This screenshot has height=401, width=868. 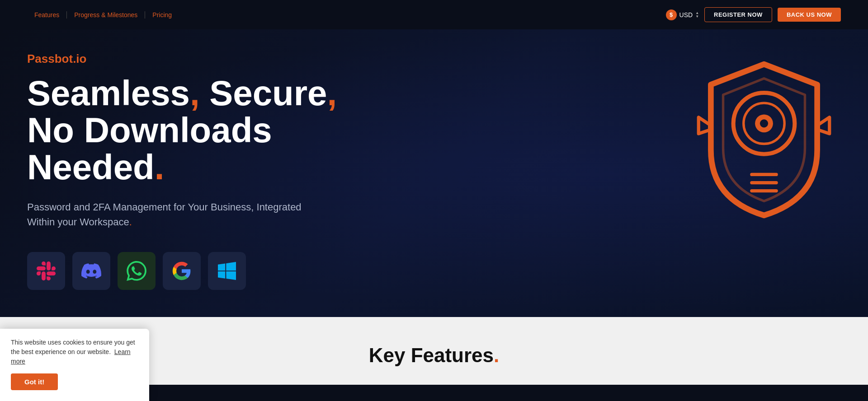 What do you see at coordinates (91, 271) in the screenshot?
I see `discord-integration-icon` at bounding box center [91, 271].